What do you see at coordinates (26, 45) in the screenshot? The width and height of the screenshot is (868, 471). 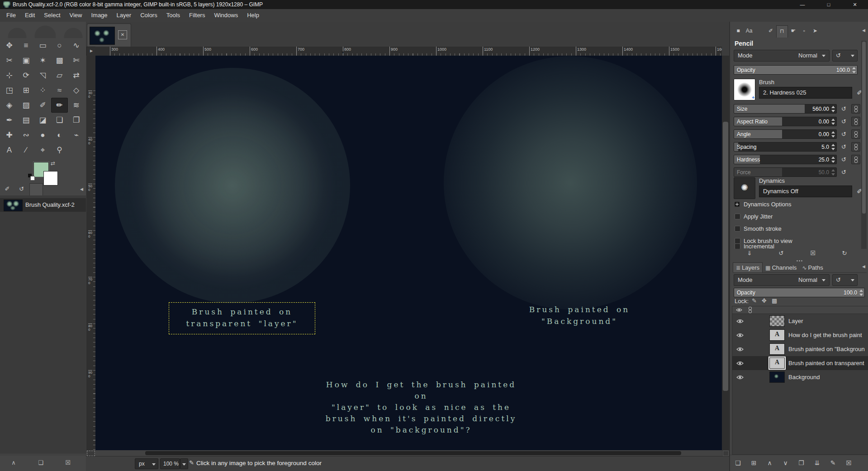 I see `tool-button: ≡` at bounding box center [26, 45].